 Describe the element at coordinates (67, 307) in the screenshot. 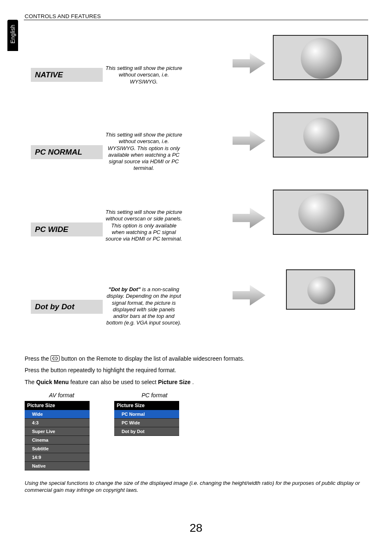

I see `setting-label: Dot by Dot` at that location.